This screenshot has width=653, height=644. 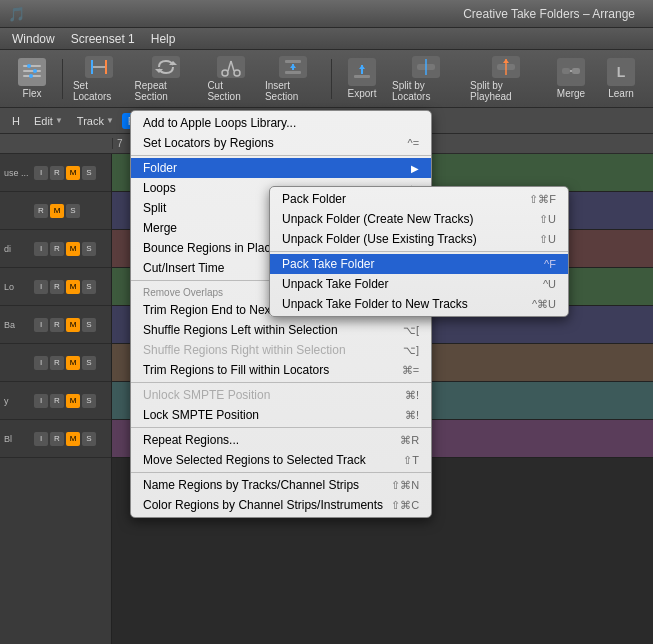 What do you see at coordinates (419, 199) in the screenshot?
I see `submenu-pack-folder: Pack Folder ⇧⌘F` at bounding box center [419, 199].